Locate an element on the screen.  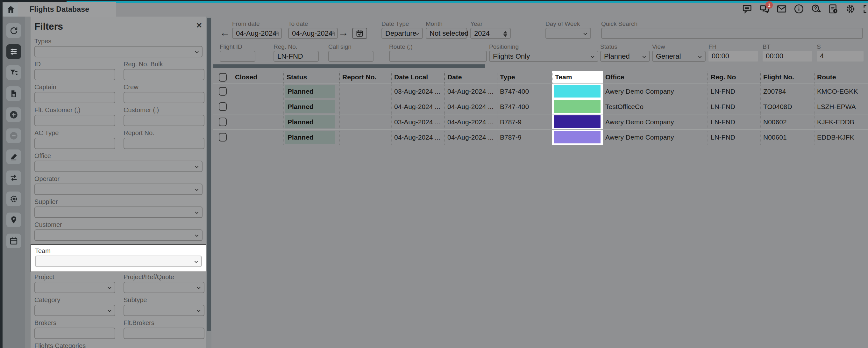
header-status: Status is located at coordinates (311, 77).